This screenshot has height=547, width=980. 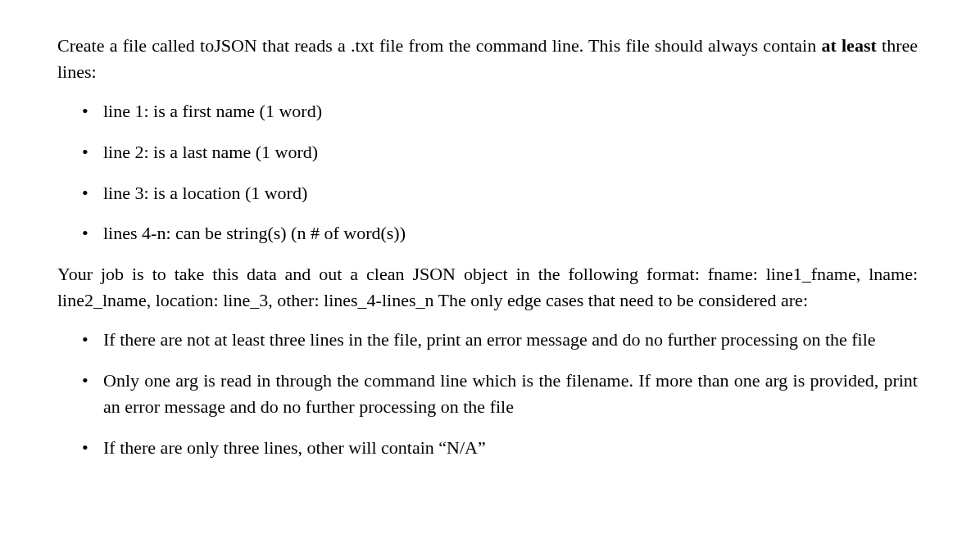 What do you see at coordinates (510, 152) in the screenshot?
I see `list-item: line 2: is a last name (1 word)` at bounding box center [510, 152].